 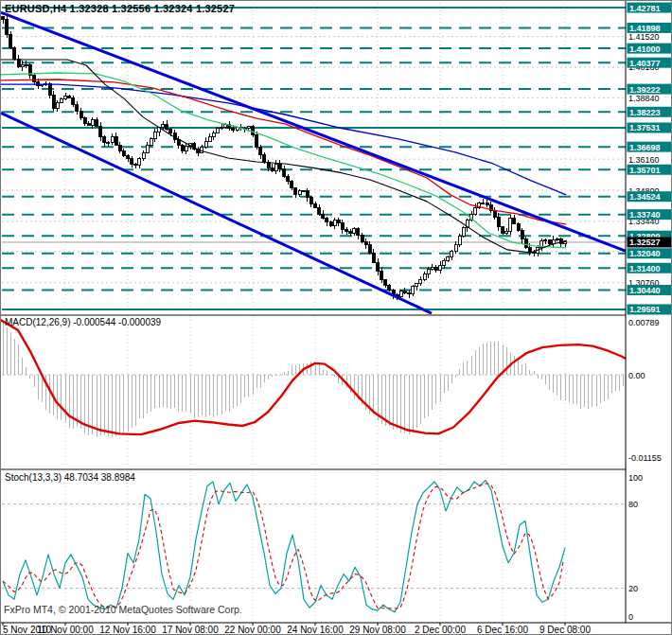 What do you see at coordinates (645, 269) in the screenshot?
I see `price-level-badge: 1.31400` at bounding box center [645, 269].